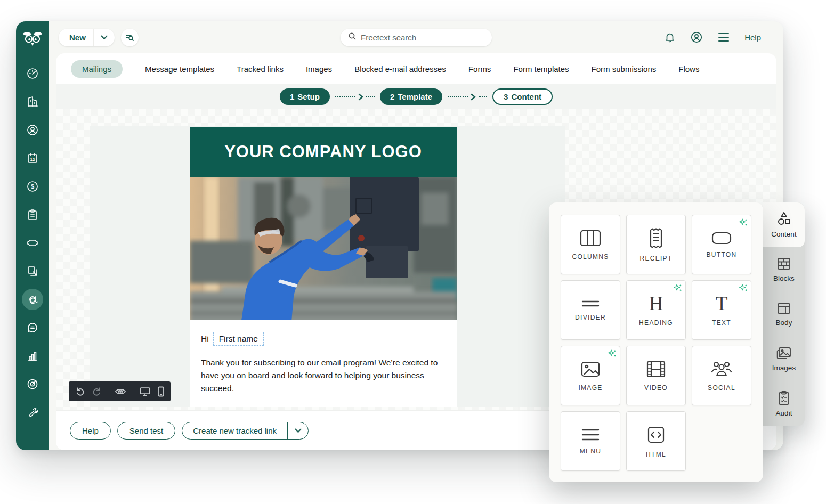 The width and height of the screenshot is (826, 504). I want to click on sidebar-item-company, so click(33, 102).